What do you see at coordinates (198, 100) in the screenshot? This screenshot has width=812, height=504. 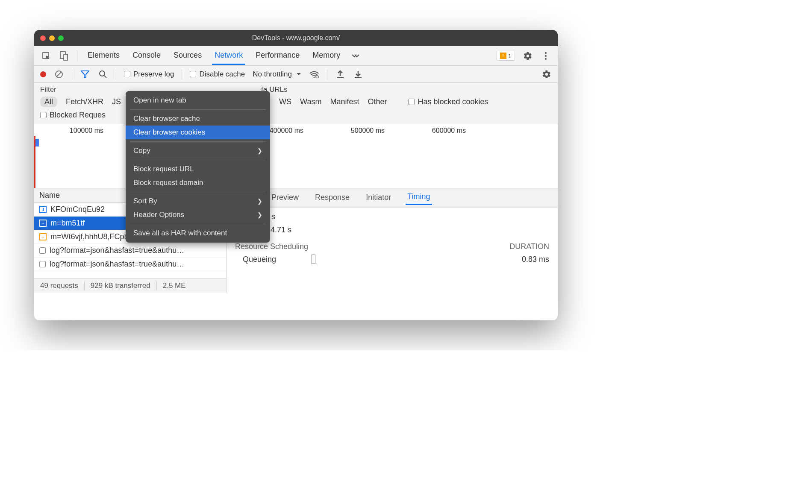 I see `menu-open-in-new-tab: Open in new tab` at bounding box center [198, 100].